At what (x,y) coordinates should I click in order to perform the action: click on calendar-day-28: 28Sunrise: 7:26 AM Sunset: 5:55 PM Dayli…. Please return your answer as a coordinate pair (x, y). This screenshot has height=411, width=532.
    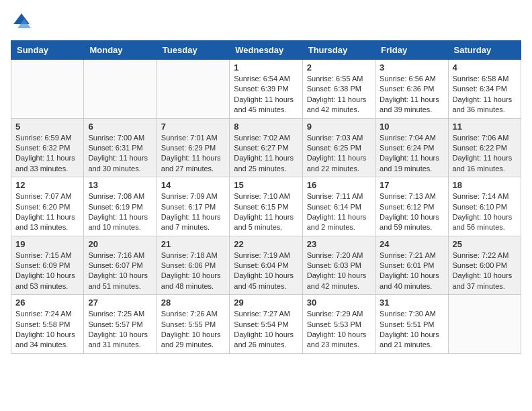
    Looking at the image, I should click on (193, 324).